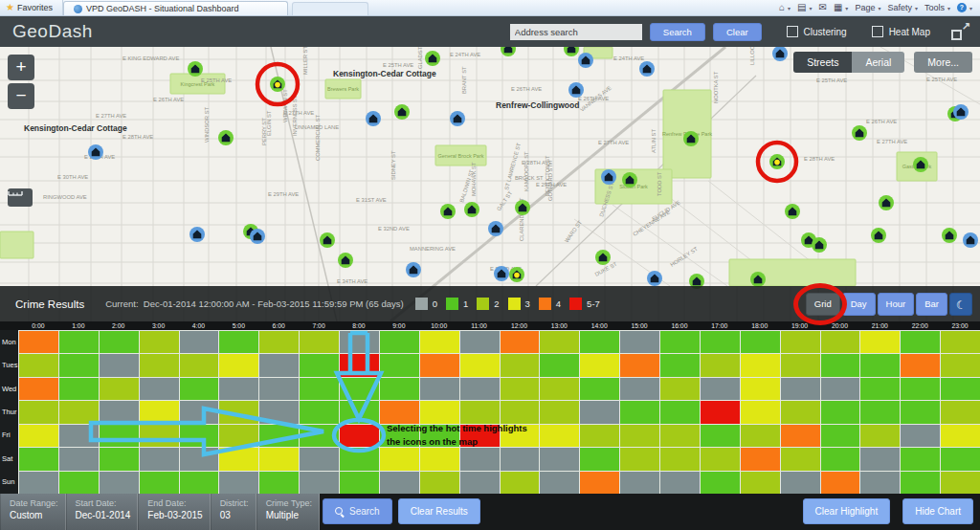 Image resolution: width=980 pixels, height=530 pixels. Describe the element at coordinates (439, 511) in the screenshot. I see `clear-results-button: Clear Results` at that location.